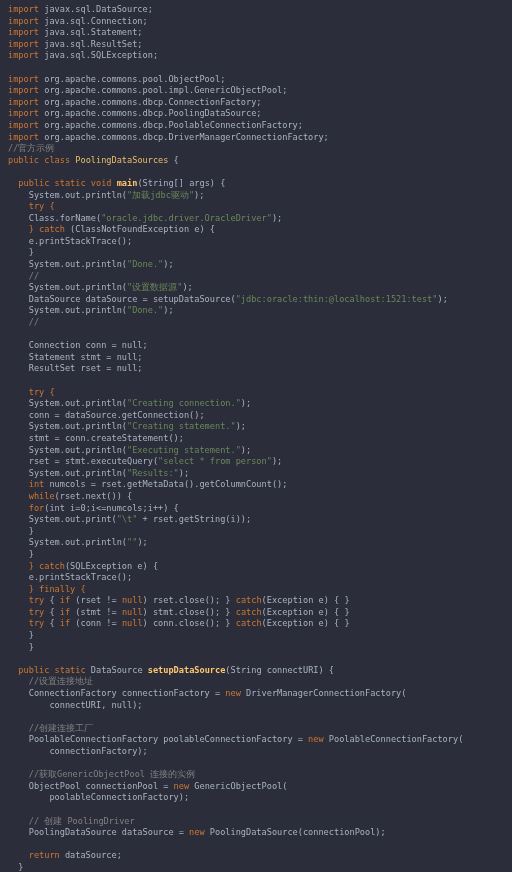 The width and height of the screenshot is (512, 872). What do you see at coordinates (122, 183) in the screenshot?
I see `main-method-sig: public static void main(String[] args) {` at bounding box center [122, 183].